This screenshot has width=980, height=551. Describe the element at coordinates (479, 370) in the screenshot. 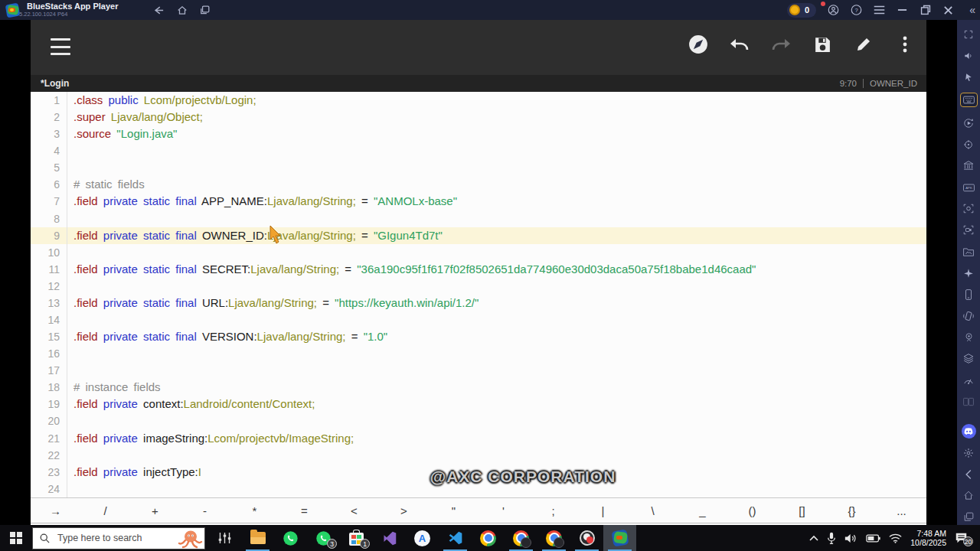

I see `code-line: 17` at that location.